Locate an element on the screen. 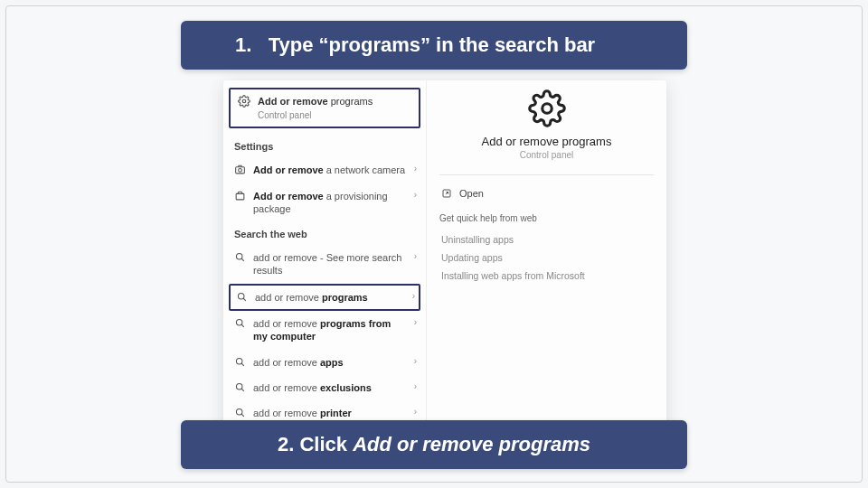  package-icon is located at coordinates (241, 195).